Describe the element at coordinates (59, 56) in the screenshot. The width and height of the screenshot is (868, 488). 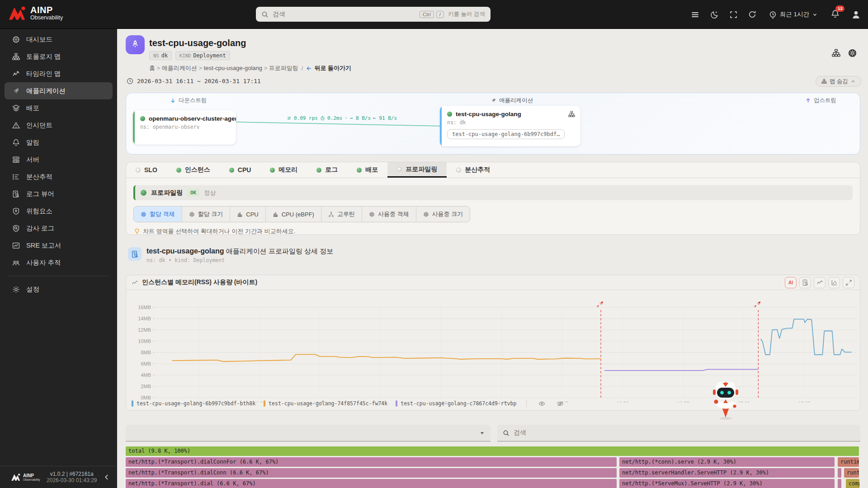
I see `sidebar-item-topology-map: 토폴로지 맵` at that location.